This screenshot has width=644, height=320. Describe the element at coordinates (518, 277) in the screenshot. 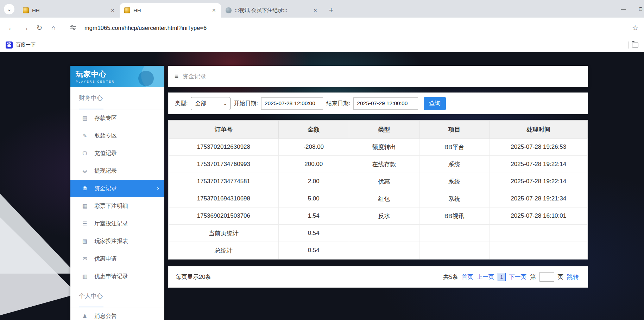

I see `next-page-link: 下一页` at that location.